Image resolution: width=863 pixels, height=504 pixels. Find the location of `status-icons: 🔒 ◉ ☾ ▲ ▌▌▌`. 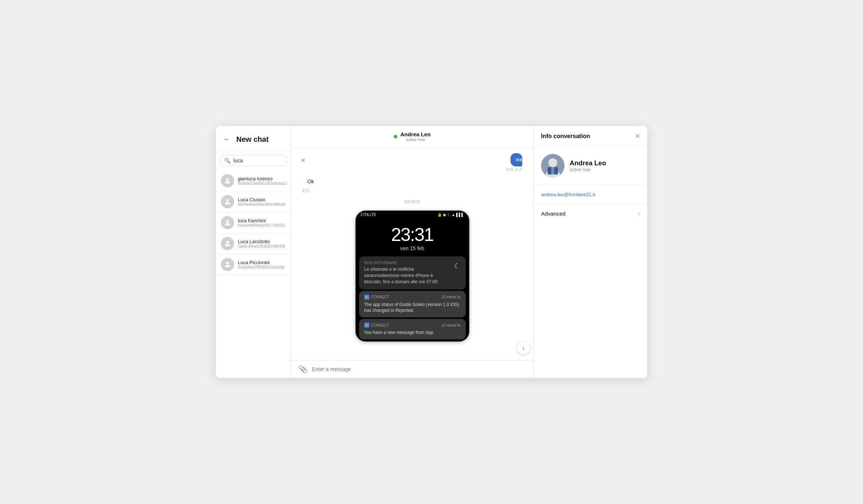

status-icons: 🔒 ◉ ☾ ▲ ▌▌▌ is located at coordinates (451, 215).